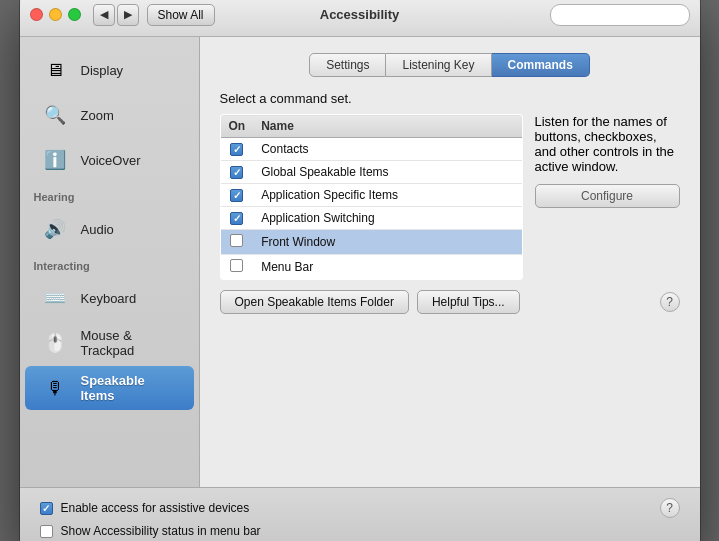 Image resolution: width=719 pixels, height=541 pixels. What do you see at coordinates (56, 14) in the screenshot?
I see `minimize-button` at bounding box center [56, 14].